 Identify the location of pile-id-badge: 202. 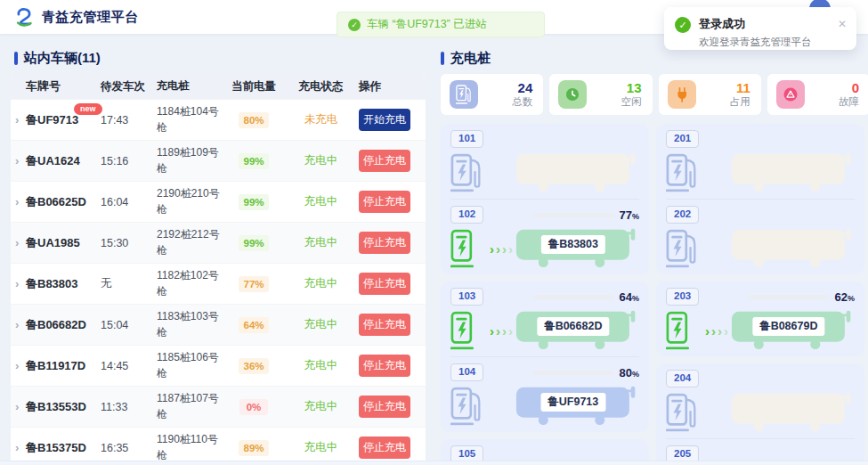
(682, 214).